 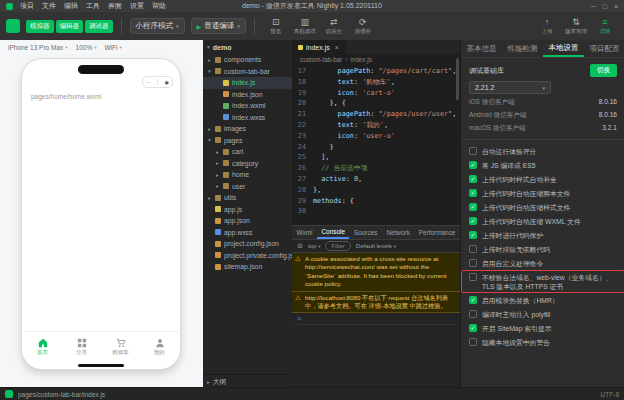 What do you see at coordinates (616, 6) in the screenshot?
I see `close-window-button: ×` at bounding box center [616, 6].